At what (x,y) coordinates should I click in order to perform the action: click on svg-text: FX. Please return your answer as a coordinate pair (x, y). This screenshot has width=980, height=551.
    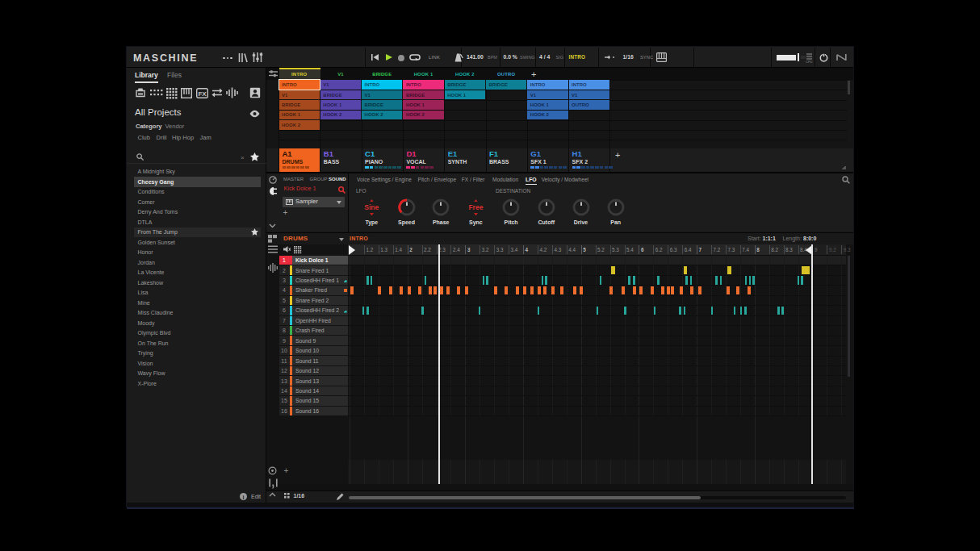
    Looking at the image, I should click on (202, 94).